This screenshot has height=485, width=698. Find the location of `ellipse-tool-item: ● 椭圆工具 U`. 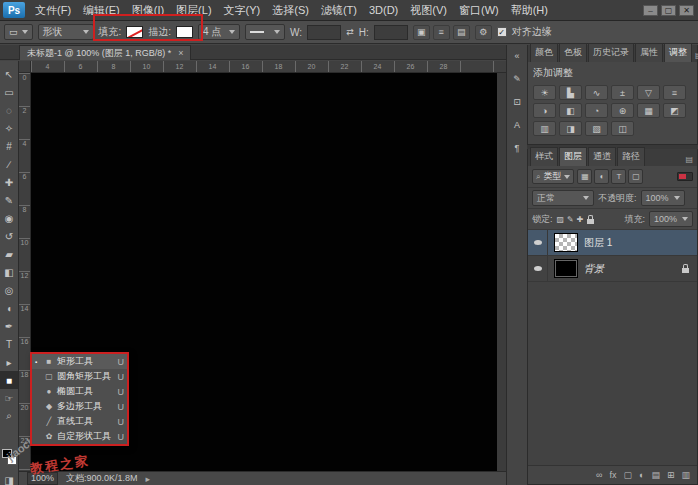

ellipse-tool-item: ● 椭圆工具 U is located at coordinates (80, 392).